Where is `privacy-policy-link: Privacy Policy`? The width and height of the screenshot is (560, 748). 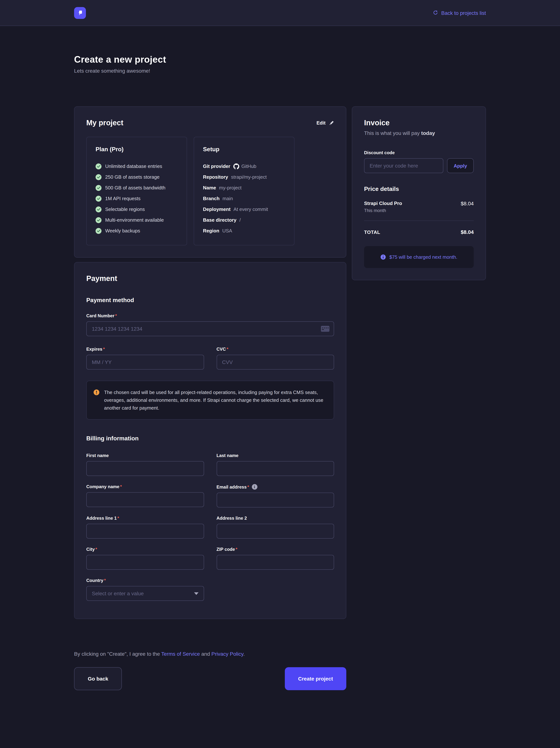 privacy-policy-link: Privacy Policy is located at coordinates (227, 654).